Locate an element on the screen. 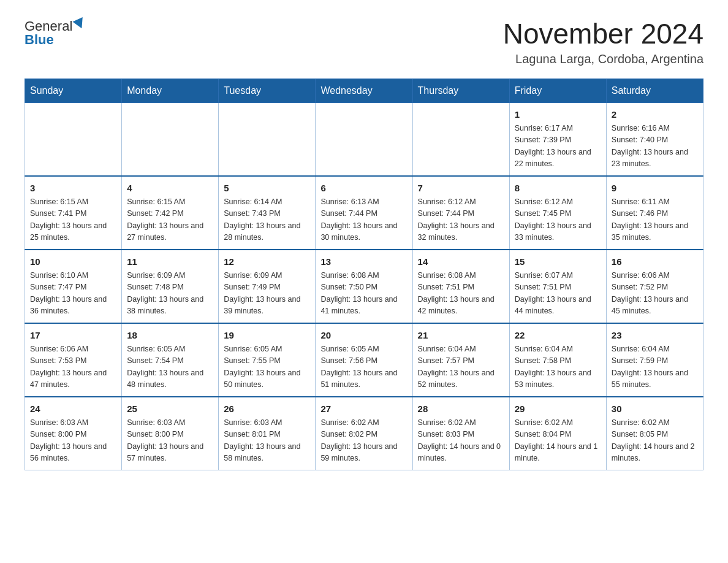 The height and width of the screenshot is (563, 728). day-number: 12 is located at coordinates (267, 262).